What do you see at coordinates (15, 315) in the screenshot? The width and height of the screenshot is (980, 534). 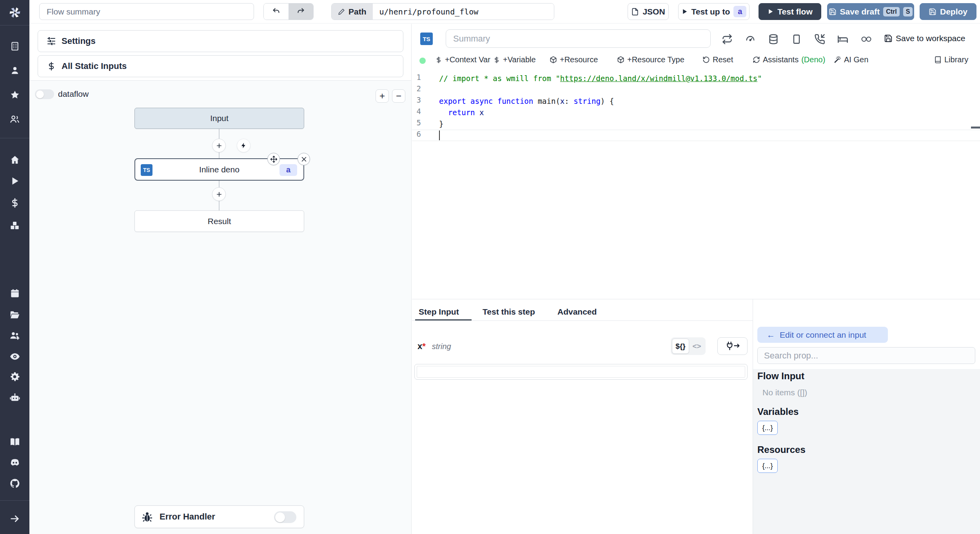 I see `folders-icon` at bounding box center [15, 315].